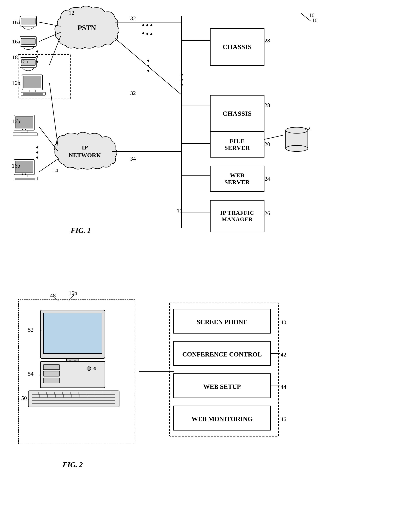  What do you see at coordinates (267, 40) in the screenshot?
I see `ref-28a: 28` at bounding box center [267, 40].